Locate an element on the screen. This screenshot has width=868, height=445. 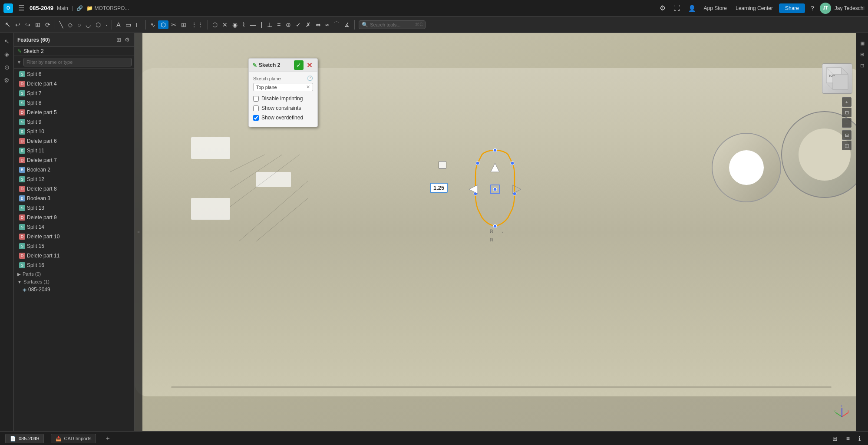
status-layers-btn: ≡ is located at coordinates (848, 438).